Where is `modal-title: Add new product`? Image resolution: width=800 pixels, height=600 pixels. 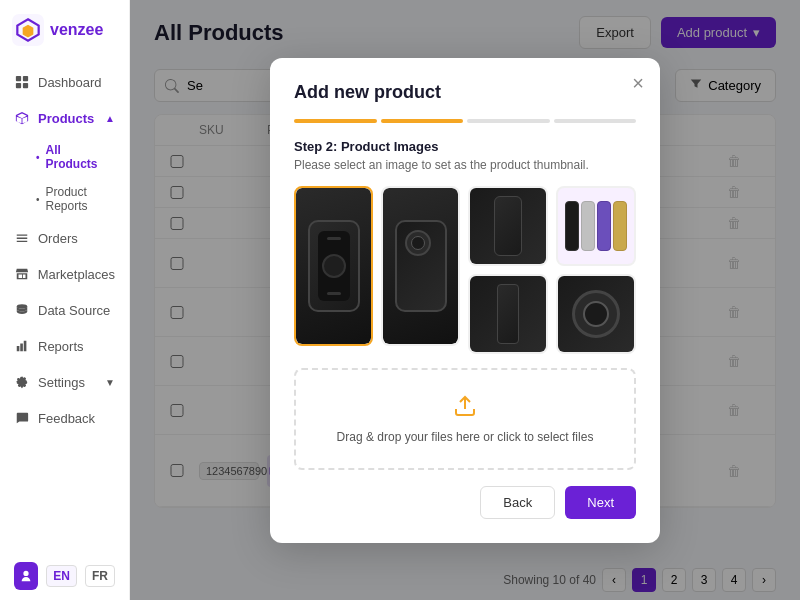 modal-title: Add new product is located at coordinates (465, 92).